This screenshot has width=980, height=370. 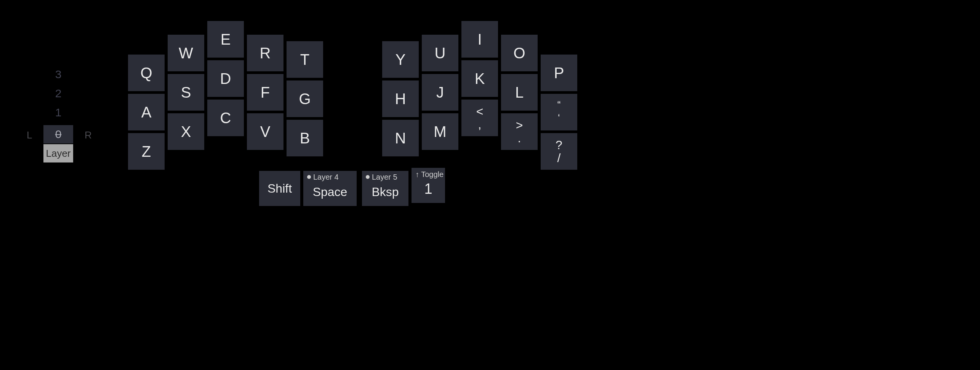 What do you see at coordinates (330, 188) in the screenshot?
I see `thumb-space: Layer 4 Space` at bounding box center [330, 188].